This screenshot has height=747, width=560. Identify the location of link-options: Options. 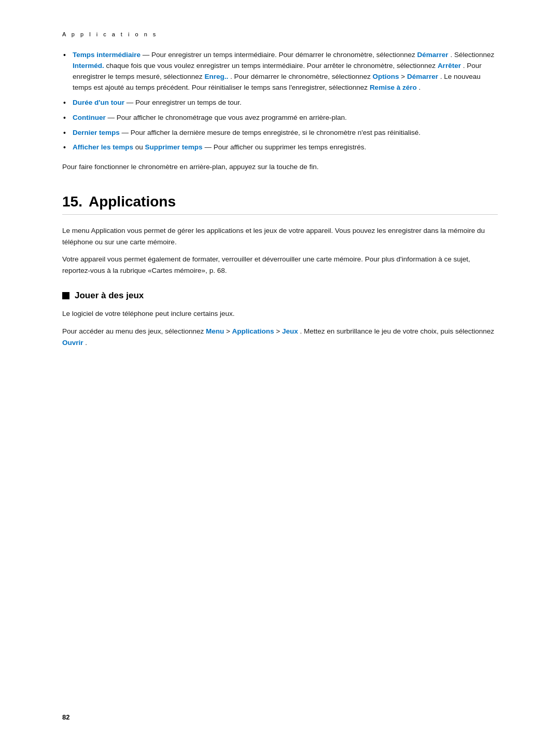
(386, 77).